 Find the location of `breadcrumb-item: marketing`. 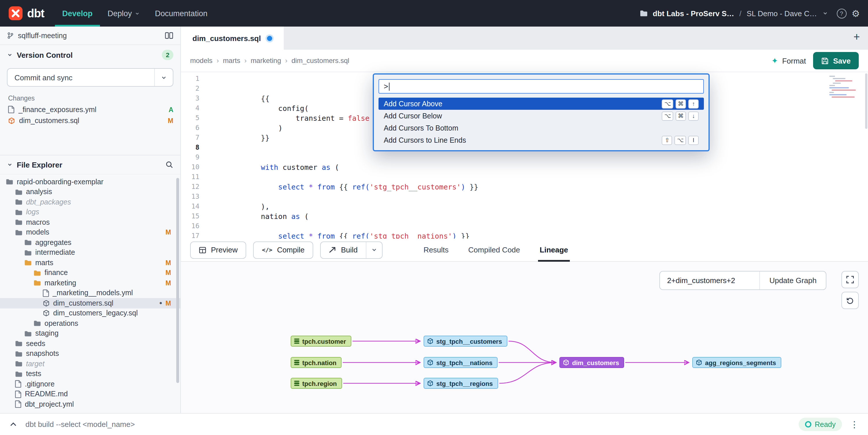

breadcrumb-item: marketing is located at coordinates (271, 61).